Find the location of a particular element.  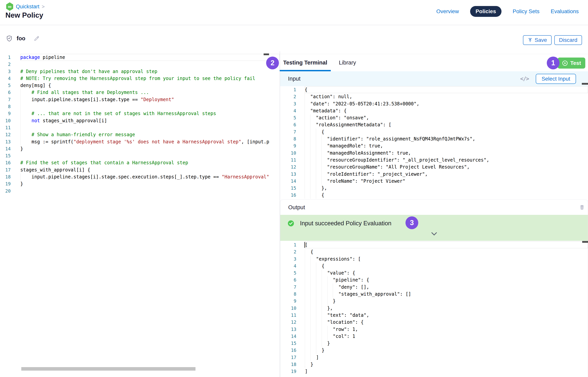

horizontal-scrollbar is located at coordinates (108, 369).